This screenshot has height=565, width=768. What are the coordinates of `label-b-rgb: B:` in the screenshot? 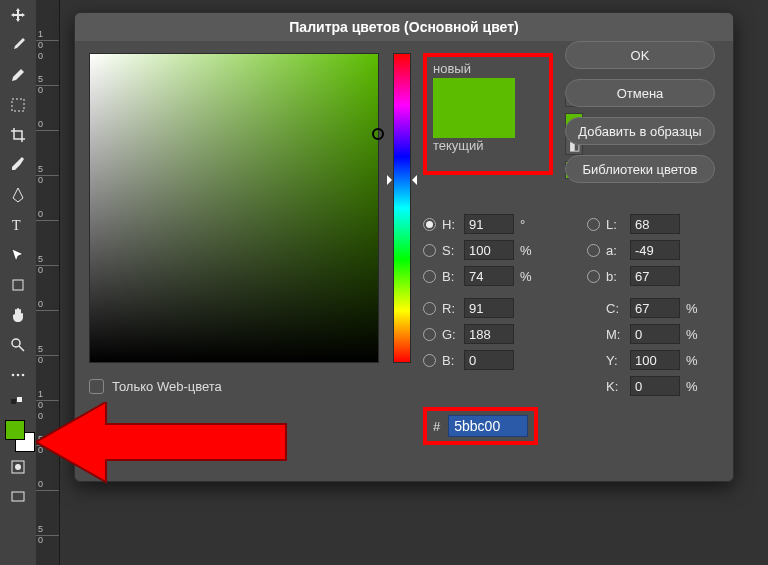 It's located at (450, 360).